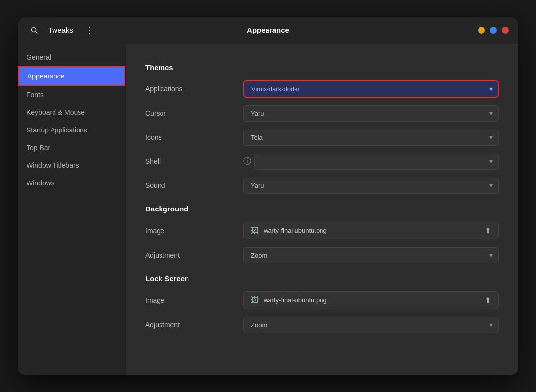 The image size is (536, 392). I want to click on cursor-control: Yaru Adwaita Default, so click(371, 114).